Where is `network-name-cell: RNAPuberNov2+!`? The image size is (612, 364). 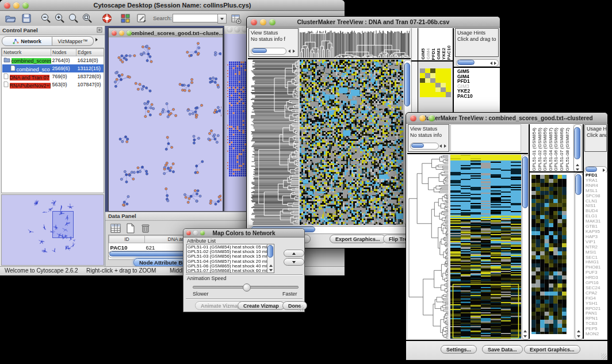
network-name-cell: RNAPuberNov2+! is located at coordinates (26, 85).